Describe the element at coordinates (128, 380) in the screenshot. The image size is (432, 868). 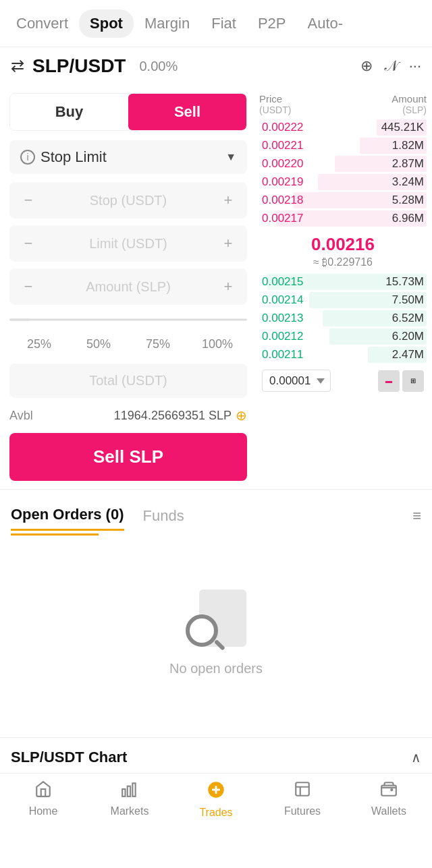
I see `total-input-row: Total (USDT)` at that location.